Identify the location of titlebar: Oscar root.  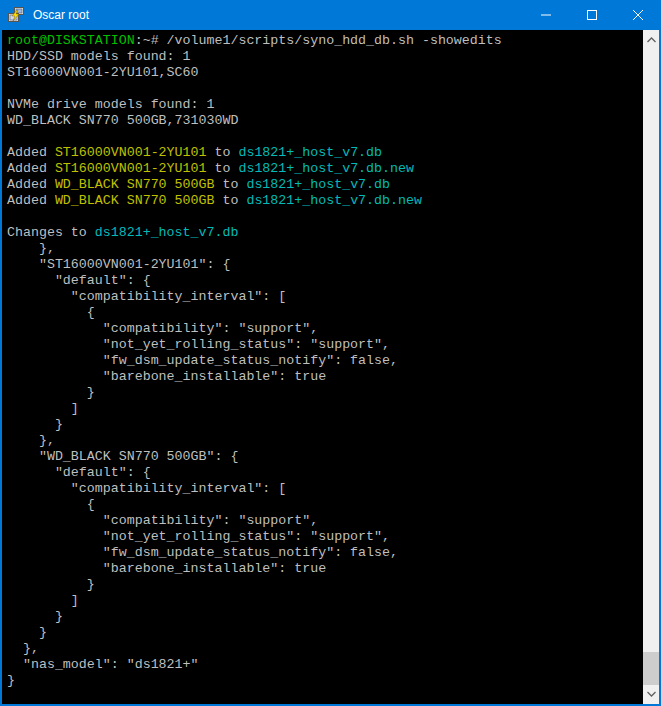
(330, 15).